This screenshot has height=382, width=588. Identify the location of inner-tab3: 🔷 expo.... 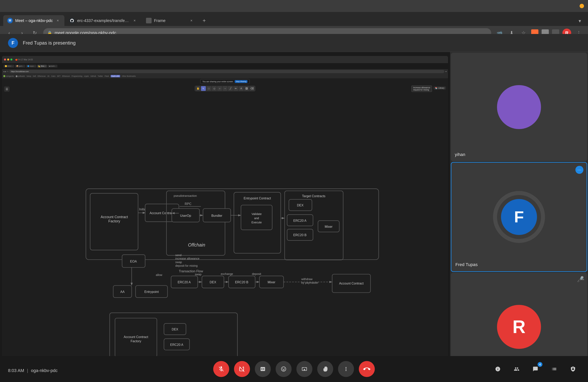
(31, 66).